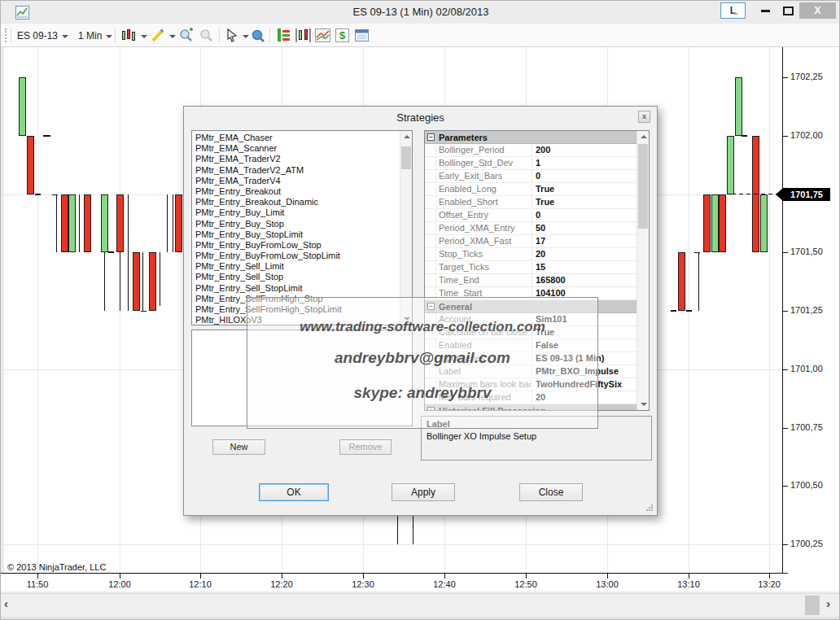 The width and height of the screenshot is (840, 620). I want to click on close-dialog-button: Close, so click(551, 492).